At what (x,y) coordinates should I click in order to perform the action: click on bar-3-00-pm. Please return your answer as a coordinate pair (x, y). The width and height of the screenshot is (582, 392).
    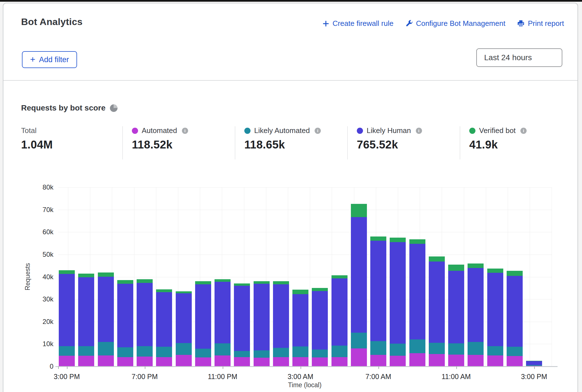
    Looking at the image, I should click on (534, 364).